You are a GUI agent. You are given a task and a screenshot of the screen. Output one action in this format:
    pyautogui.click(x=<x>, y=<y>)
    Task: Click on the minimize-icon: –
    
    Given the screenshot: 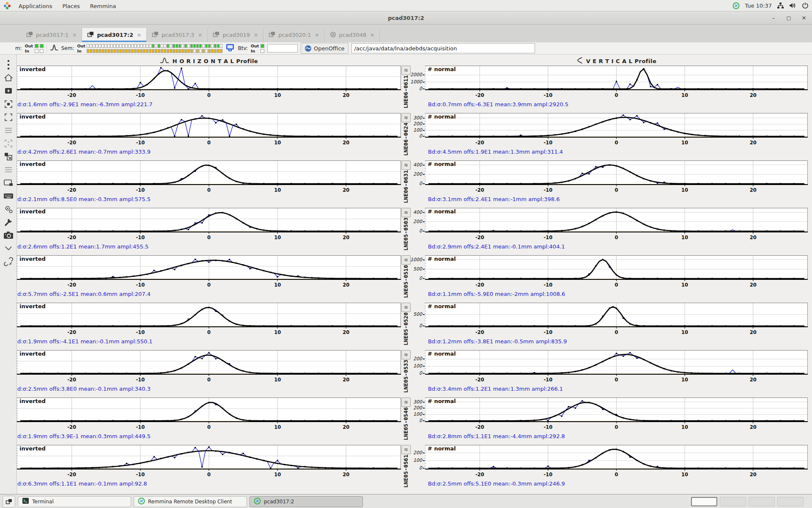 What is the action you would take?
    pyautogui.click(x=774, y=18)
    